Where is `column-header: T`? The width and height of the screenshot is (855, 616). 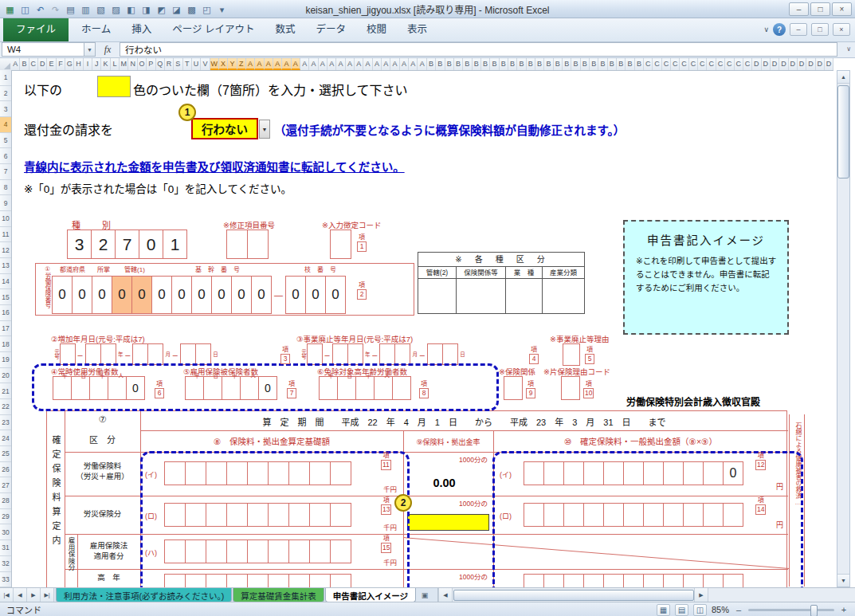 column-header: T is located at coordinates (188, 64).